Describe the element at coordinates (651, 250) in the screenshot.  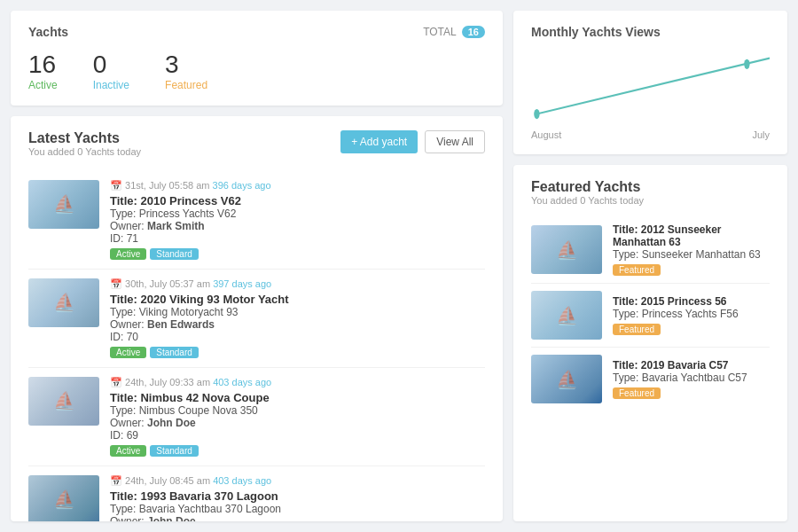
I see `list-item: Title: 2012 Sunseeker Manhattan 63 Type:…` at that location.